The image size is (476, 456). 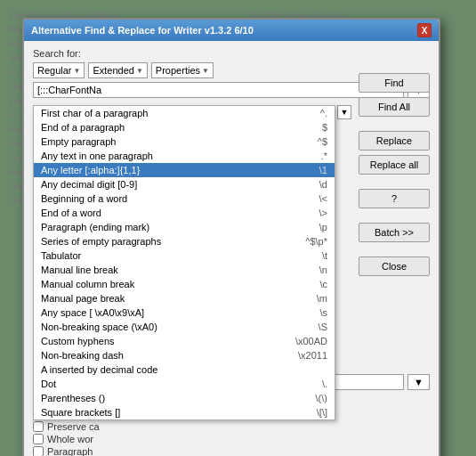 I want to click on close-title-button: X, so click(x=424, y=30).